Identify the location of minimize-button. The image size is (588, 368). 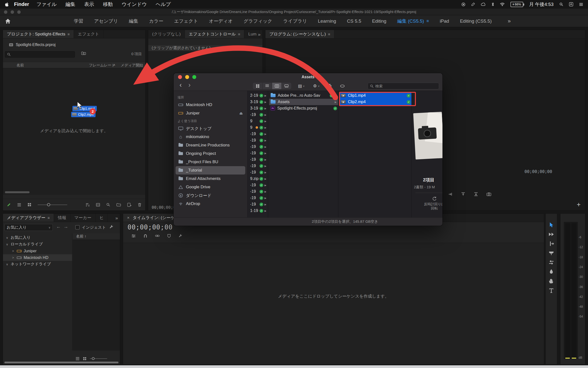
(187, 77).